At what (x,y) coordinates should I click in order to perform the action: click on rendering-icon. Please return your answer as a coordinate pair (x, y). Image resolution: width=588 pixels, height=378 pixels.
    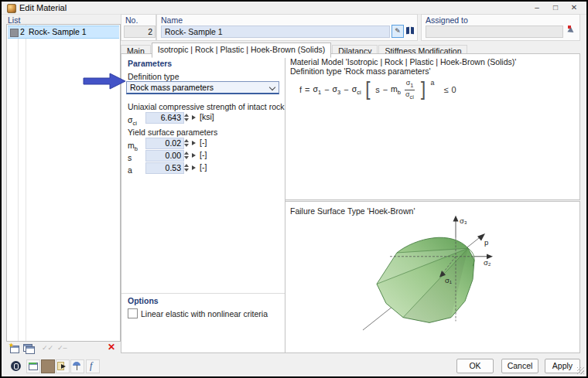
    Looking at the image, I should click on (77, 366).